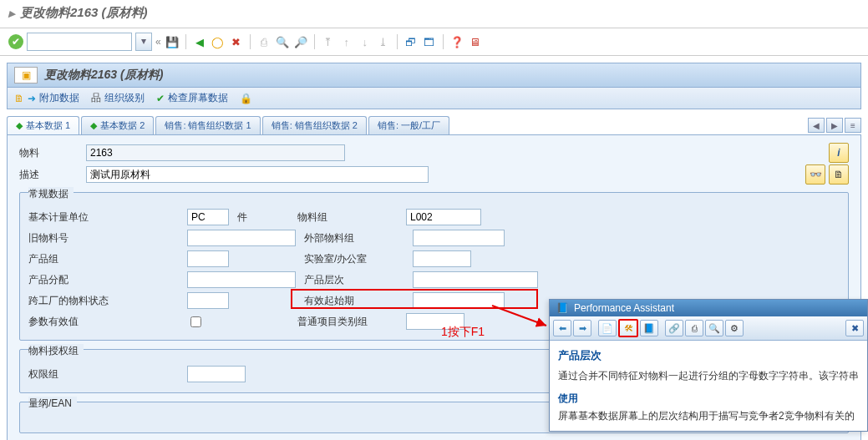 Image resolution: width=868 pixels, height=440 pixels. I want to click on material-field, so click(216, 153).